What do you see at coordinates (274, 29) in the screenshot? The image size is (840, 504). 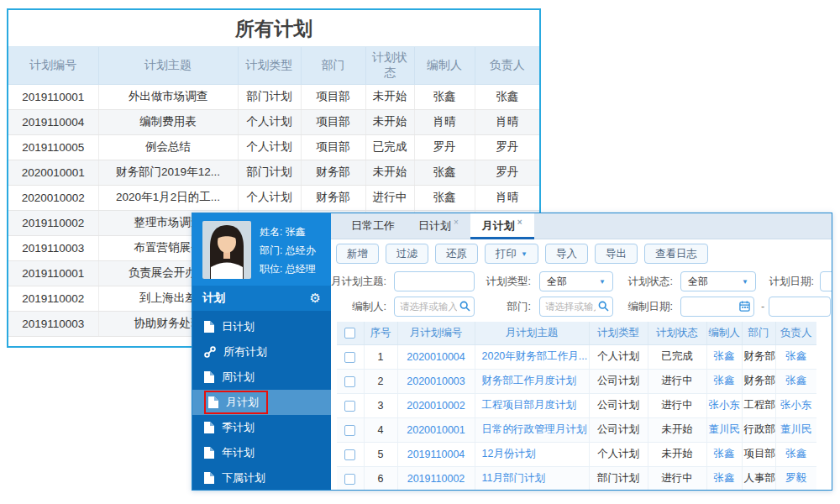 I see `all-plans-title: 所有计划` at bounding box center [274, 29].